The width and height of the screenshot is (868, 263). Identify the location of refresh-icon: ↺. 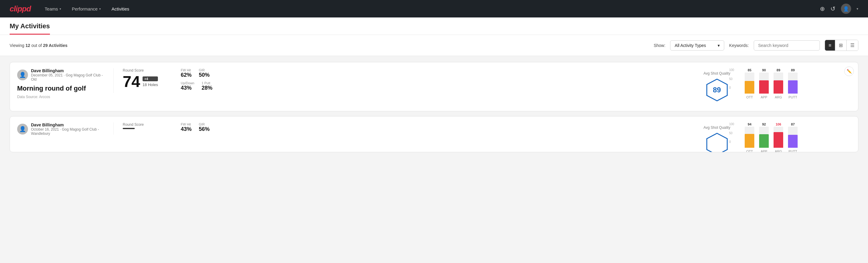
(833, 9).